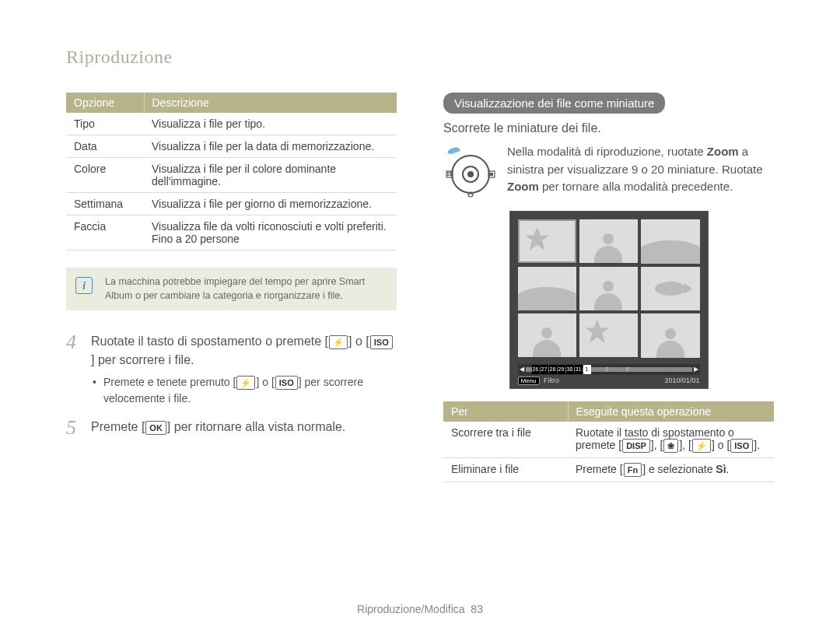 The image size is (840, 634). I want to click on desc-colore: Visualizza i file per il colore dominant…, so click(271, 176).